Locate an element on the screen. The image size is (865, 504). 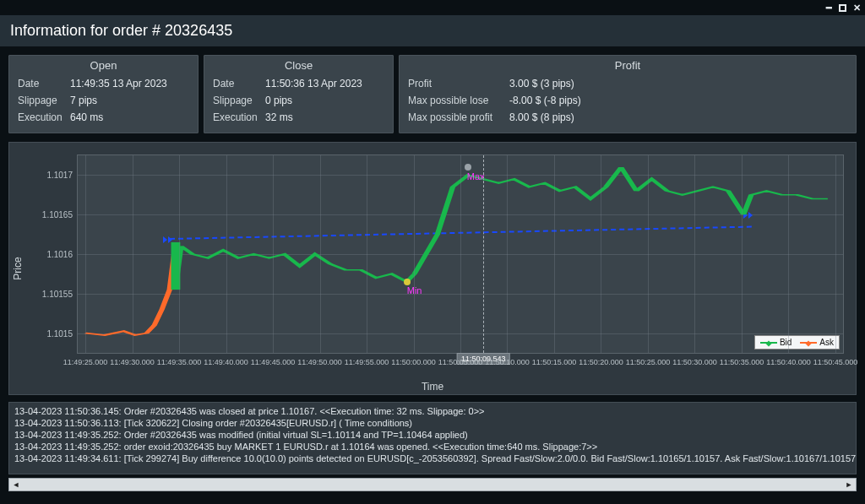
log-line: 13-04-2023 11:49:35.252: Order #20326435… is located at coordinates (432, 435).